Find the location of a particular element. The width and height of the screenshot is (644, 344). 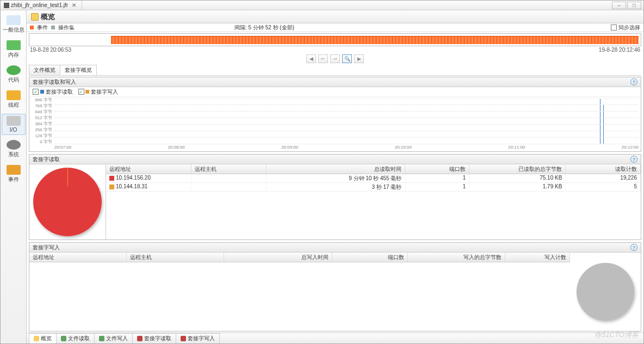

sidebar-item-system: 系统 is located at coordinates (14, 149).